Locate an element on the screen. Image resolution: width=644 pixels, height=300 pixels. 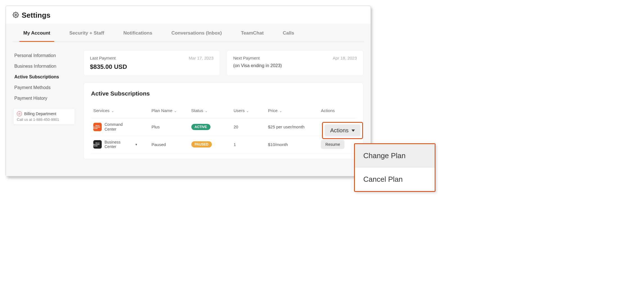
sidebar-item-payment-methods: Payment Methods is located at coordinates (44, 88).